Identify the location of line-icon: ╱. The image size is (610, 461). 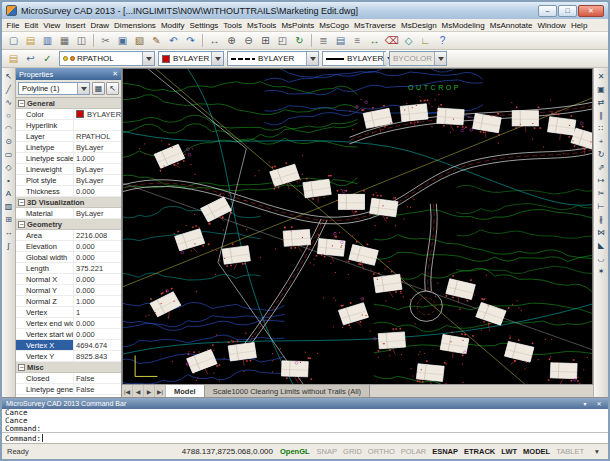
(9, 89).